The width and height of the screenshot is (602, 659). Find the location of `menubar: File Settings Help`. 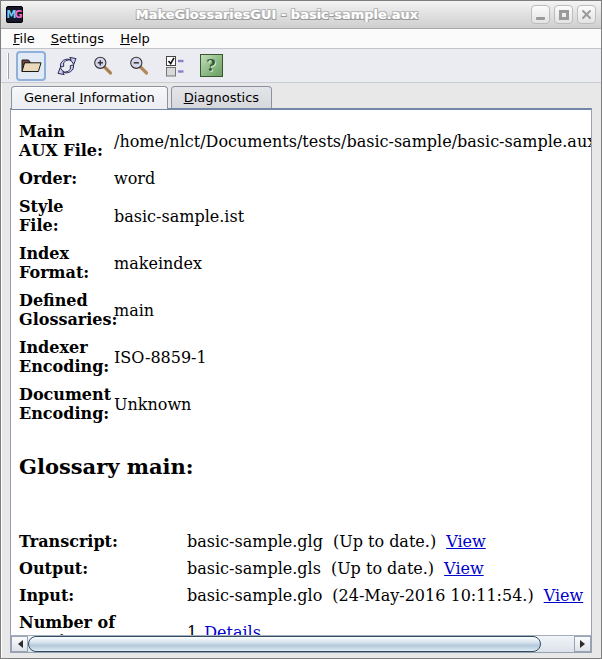

menubar: File Settings Help is located at coordinates (301, 39).